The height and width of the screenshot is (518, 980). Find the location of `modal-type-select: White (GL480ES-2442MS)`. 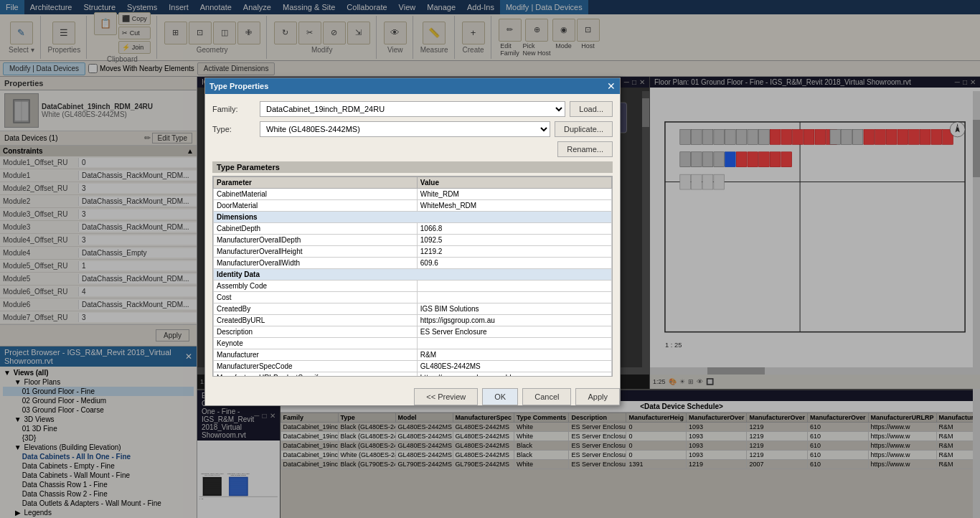

modal-type-select: White (GL480ES-2442MS) is located at coordinates (405, 129).